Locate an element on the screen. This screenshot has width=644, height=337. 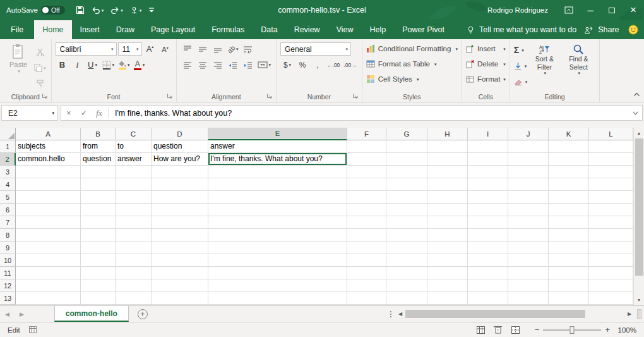
cell-I3 is located at coordinates (488, 172).